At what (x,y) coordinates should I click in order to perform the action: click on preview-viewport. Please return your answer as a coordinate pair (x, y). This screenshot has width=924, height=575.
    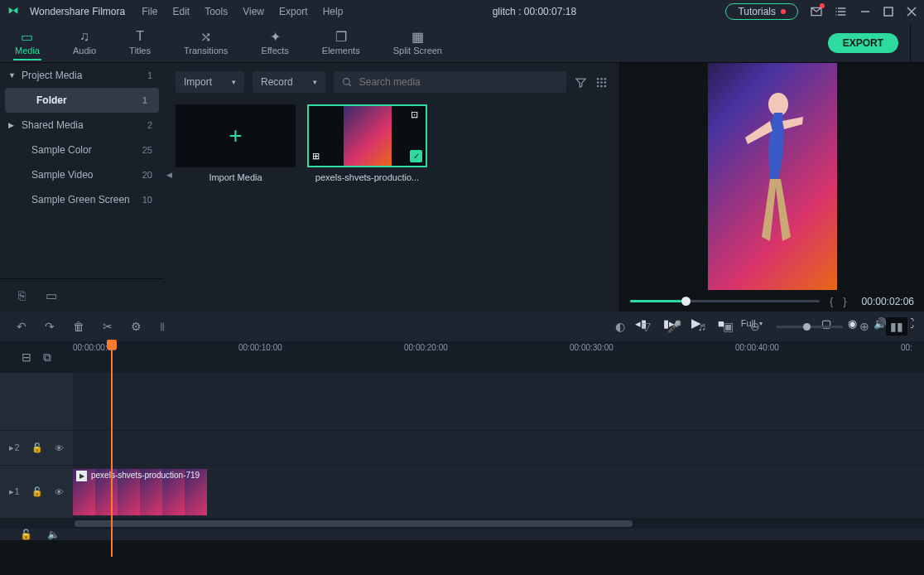
    Looking at the image, I should click on (772, 176).